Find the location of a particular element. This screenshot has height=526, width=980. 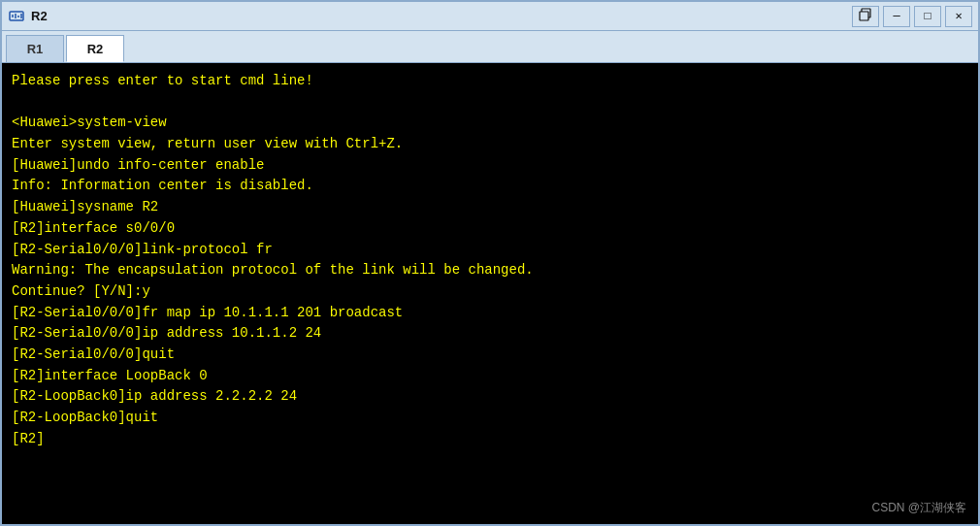

terminal-line: Warning: The encapsulation protocol of t… is located at coordinates (490, 271).